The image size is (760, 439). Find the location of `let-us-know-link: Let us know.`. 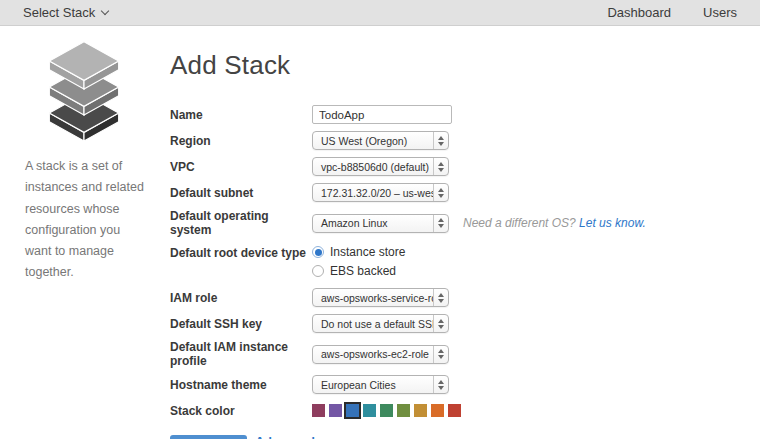

let-us-know-link: Let us know. is located at coordinates (612, 223).